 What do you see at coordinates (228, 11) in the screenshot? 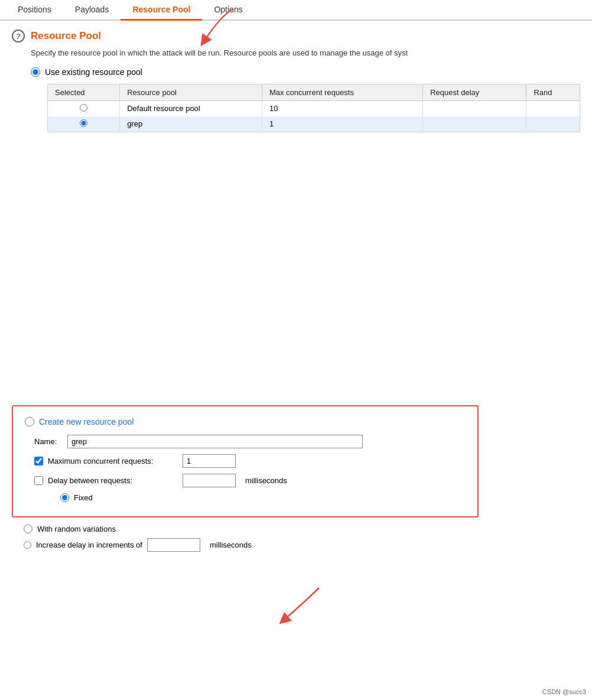
I see `tab-options: Options` at bounding box center [228, 11].